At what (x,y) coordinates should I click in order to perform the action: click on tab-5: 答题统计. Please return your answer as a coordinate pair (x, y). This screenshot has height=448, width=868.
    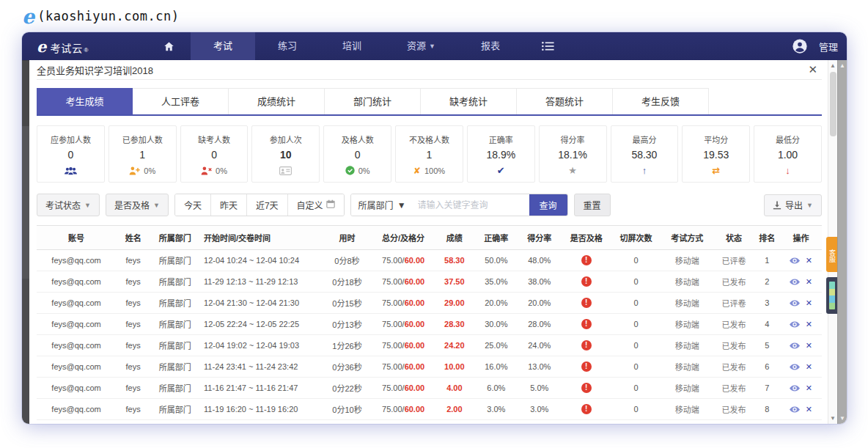
    Looking at the image, I should click on (564, 101).